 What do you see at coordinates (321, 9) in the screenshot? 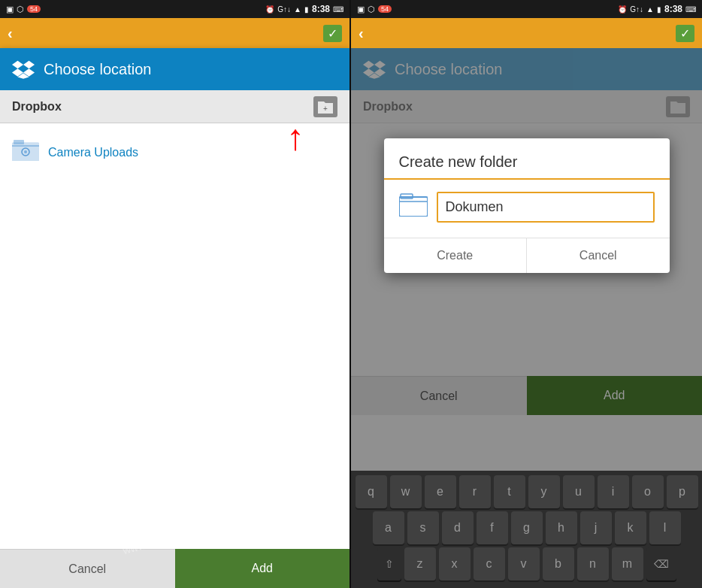
I see `status-time-left: 8:38` at bounding box center [321, 9].